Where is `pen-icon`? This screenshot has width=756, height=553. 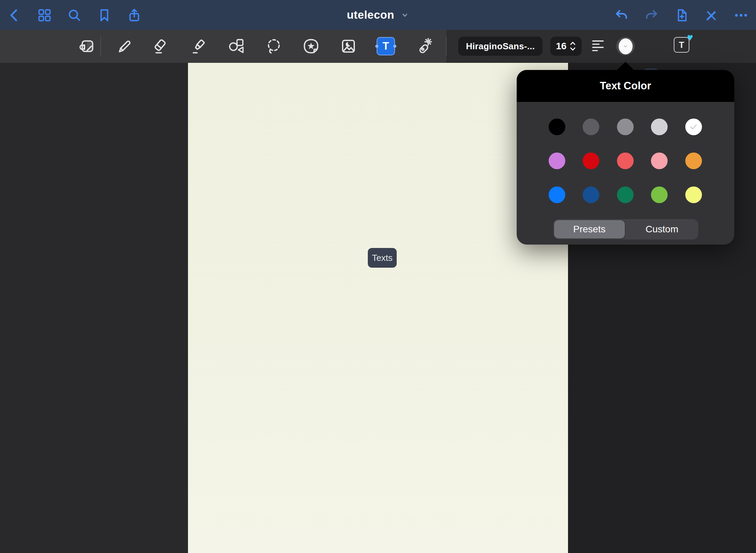
pen-icon is located at coordinates (124, 46).